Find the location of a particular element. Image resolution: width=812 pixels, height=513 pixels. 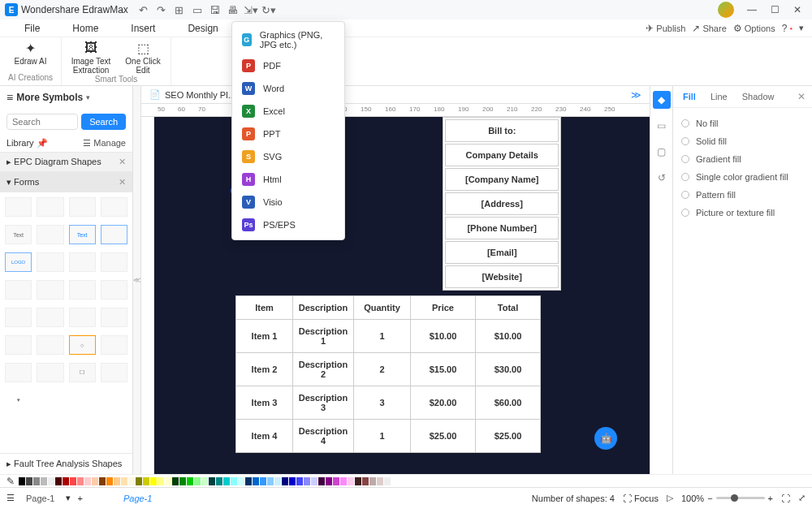

page-tab: Page-1 is located at coordinates (41, 498).